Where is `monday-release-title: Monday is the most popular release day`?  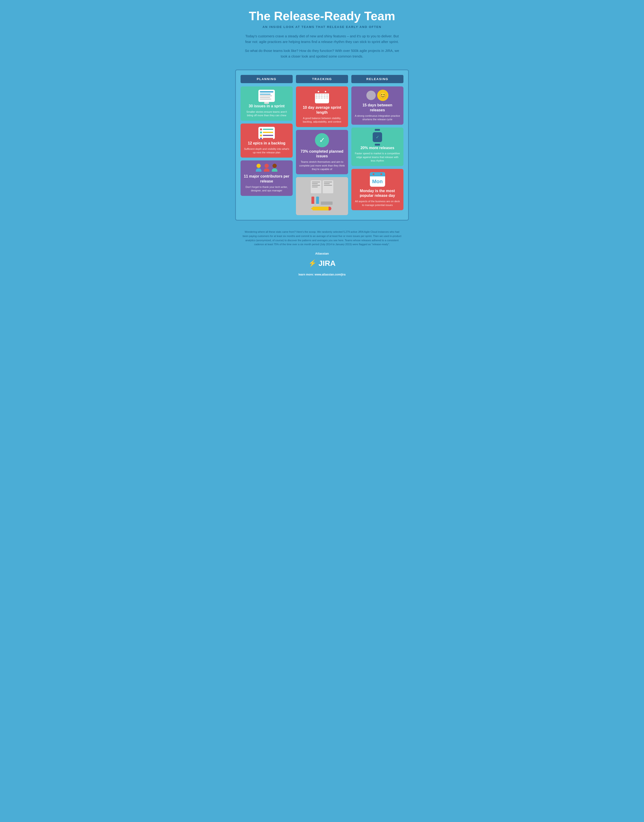 monday-release-title: Monday is the most popular release day is located at coordinates (377, 194).